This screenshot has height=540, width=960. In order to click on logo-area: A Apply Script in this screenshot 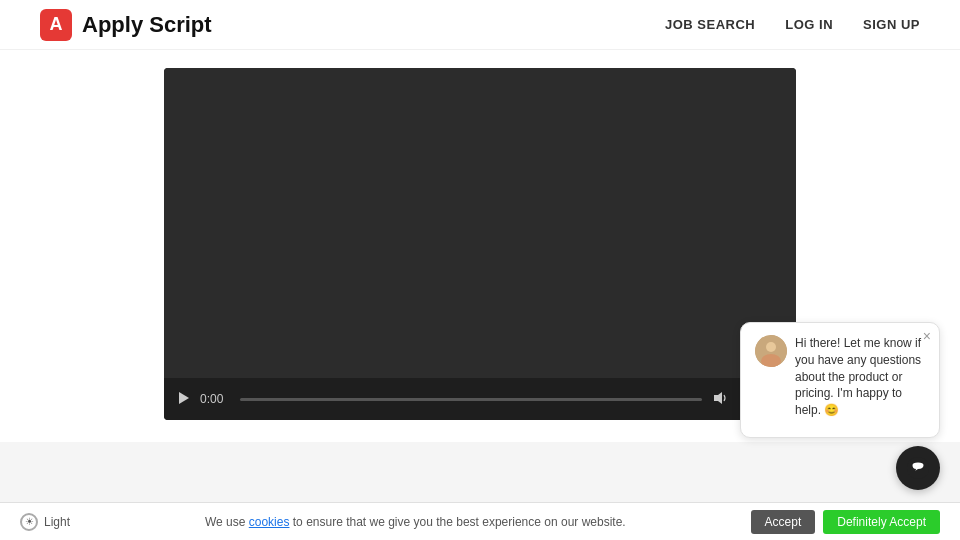, I will do `click(126, 25)`.